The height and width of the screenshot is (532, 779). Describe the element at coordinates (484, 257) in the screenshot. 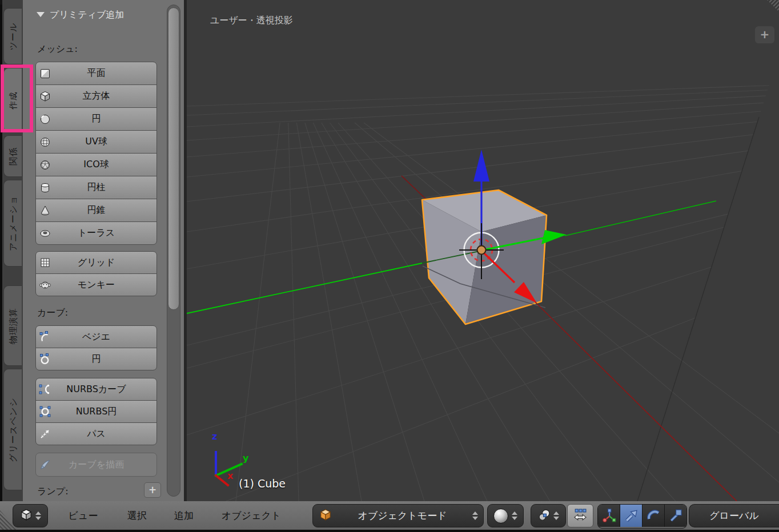

I see `cube-object` at that location.